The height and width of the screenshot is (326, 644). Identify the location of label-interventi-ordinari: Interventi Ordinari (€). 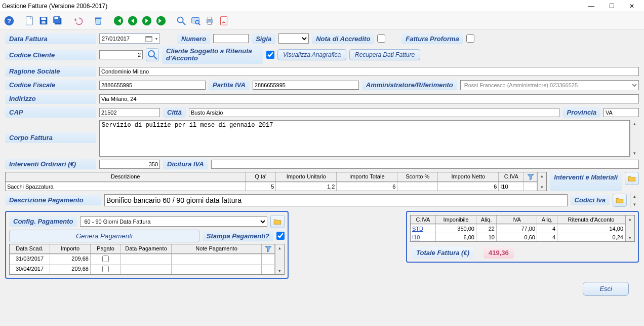
(51, 164).